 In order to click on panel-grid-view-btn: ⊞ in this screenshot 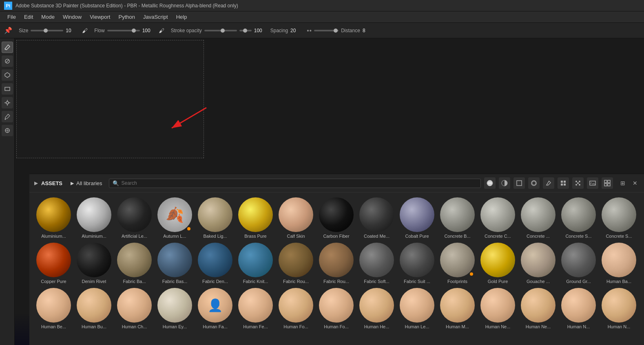, I will do `click(623, 183)`.